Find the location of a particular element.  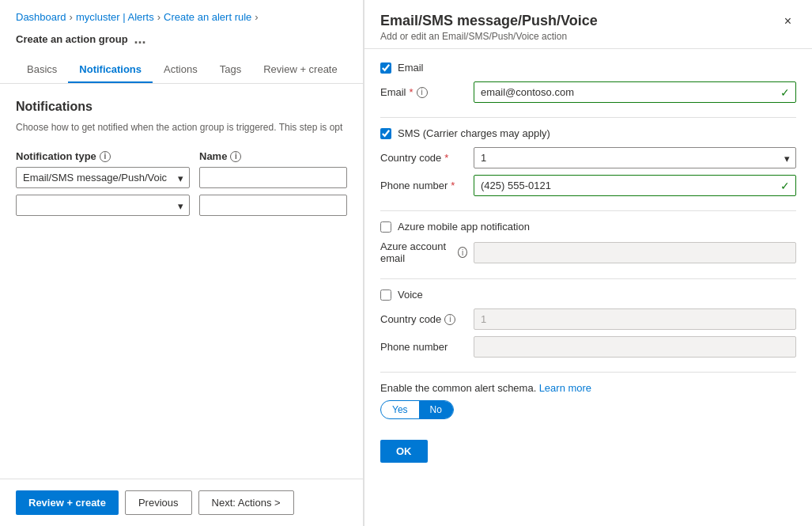

sms-section: SMS (Carrier charges may apply) Country … is located at coordinates (588, 161).